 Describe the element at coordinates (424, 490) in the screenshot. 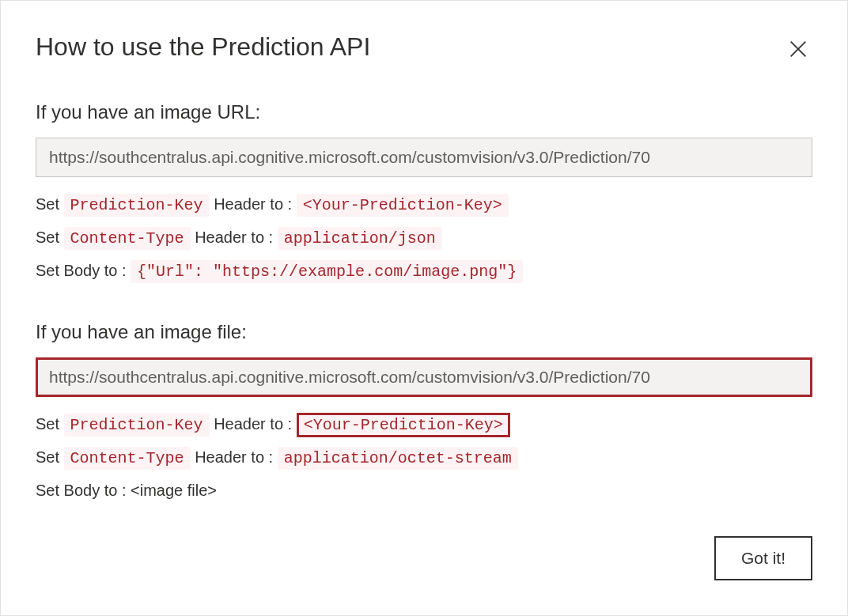

I see `instruction-body-2: Set Body to : <image file>` at that location.